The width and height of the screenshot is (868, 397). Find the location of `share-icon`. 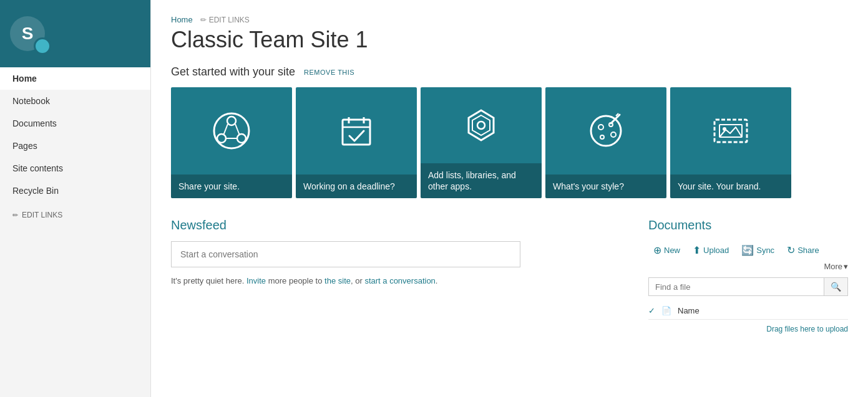

share-icon is located at coordinates (232, 131).